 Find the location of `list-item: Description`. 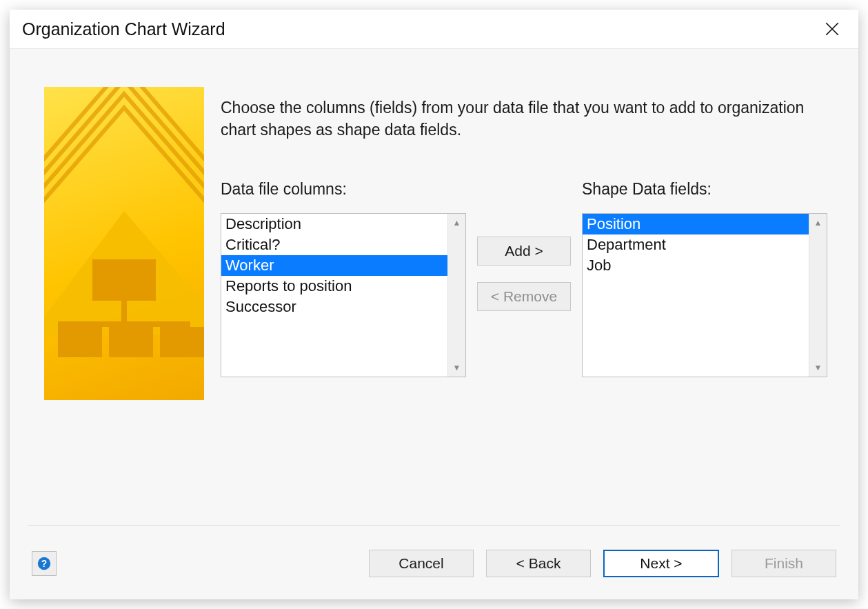

list-item: Description is located at coordinates (334, 224).